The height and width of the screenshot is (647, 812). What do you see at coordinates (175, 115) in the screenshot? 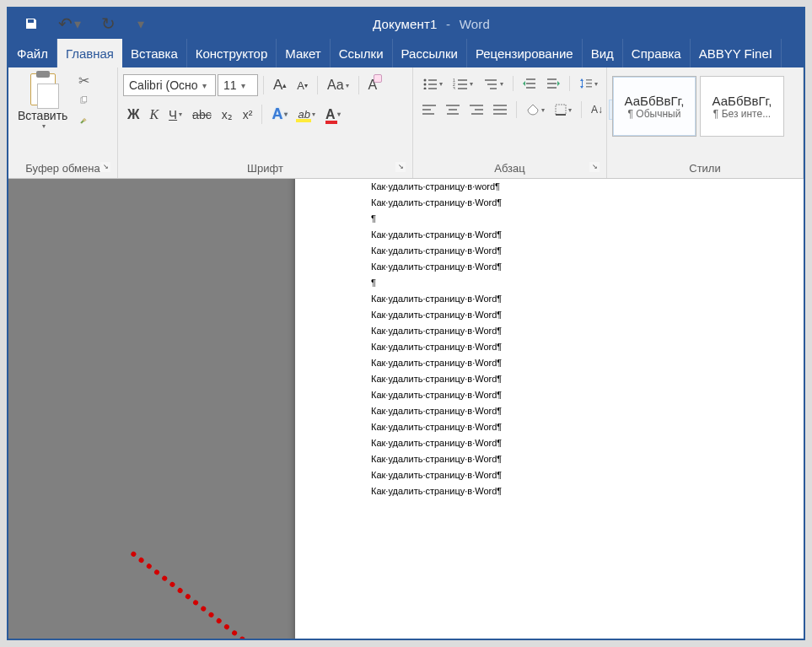
I see `underline-button: Ч▾` at bounding box center [175, 115].